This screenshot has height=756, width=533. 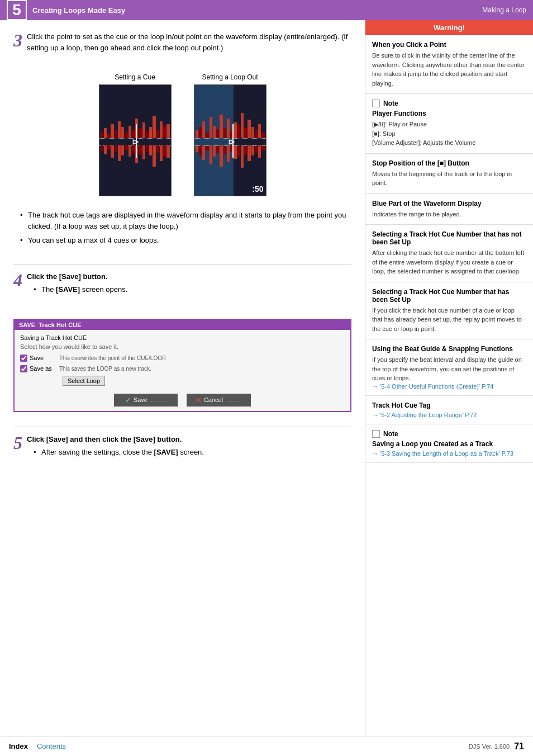 I want to click on rc-beat-link: → '5-4 Other Useful Functions (Create)' …, so click(x=432, y=386).